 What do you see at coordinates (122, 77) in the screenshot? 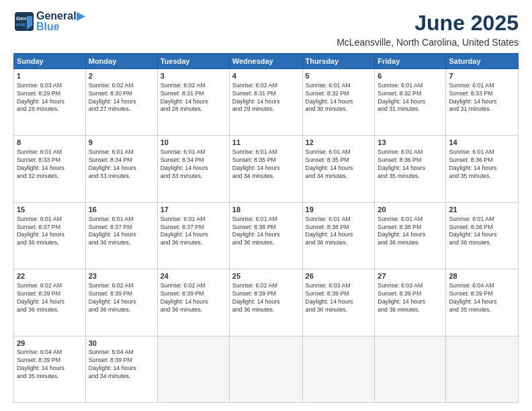
I see `day-number: 2` at bounding box center [122, 77].